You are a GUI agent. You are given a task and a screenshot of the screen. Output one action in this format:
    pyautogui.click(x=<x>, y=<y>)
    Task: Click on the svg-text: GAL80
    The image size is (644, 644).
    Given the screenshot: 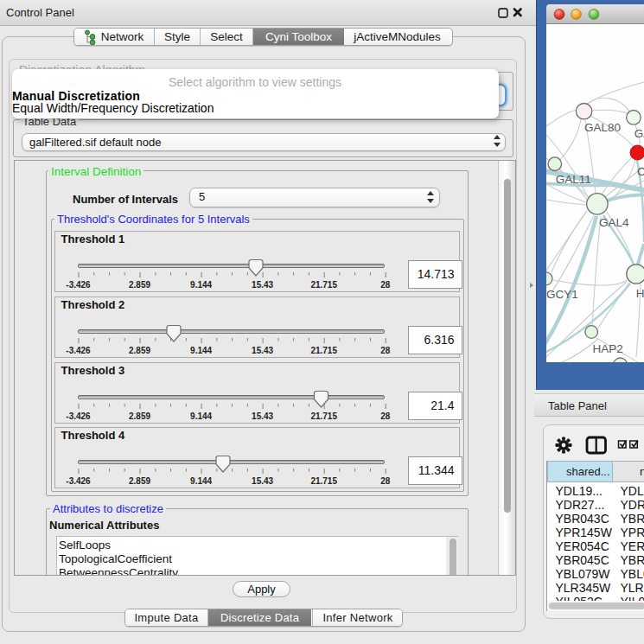 What is the action you would take?
    pyautogui.click(x=603, y=128)
    